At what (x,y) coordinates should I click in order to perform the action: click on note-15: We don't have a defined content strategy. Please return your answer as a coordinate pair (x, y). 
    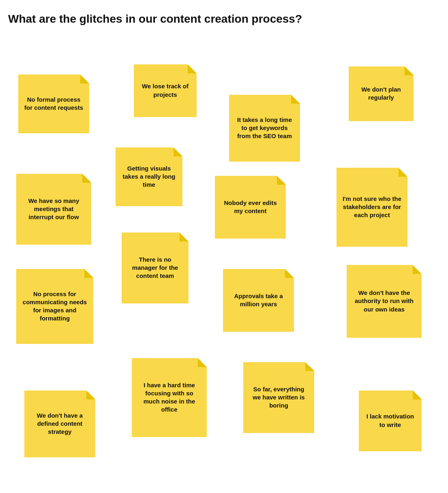
    Looking at the image, I should click on (60, 424).